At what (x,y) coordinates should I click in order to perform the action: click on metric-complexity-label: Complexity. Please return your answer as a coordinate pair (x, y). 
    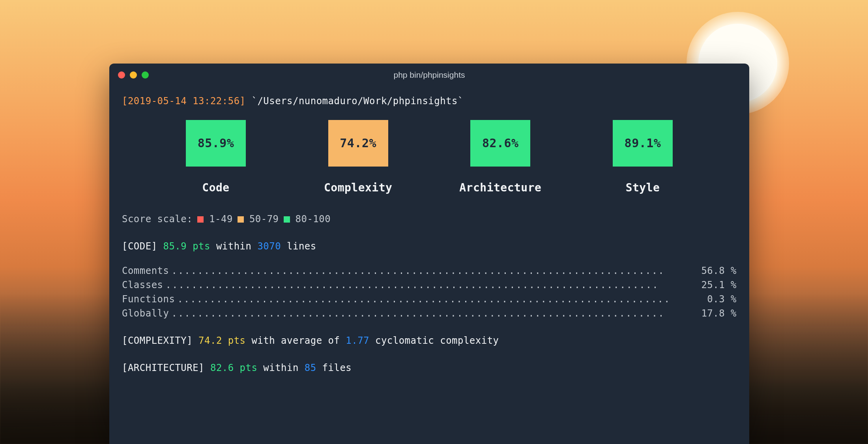
    Looking at the image, I should click on (358, 188).